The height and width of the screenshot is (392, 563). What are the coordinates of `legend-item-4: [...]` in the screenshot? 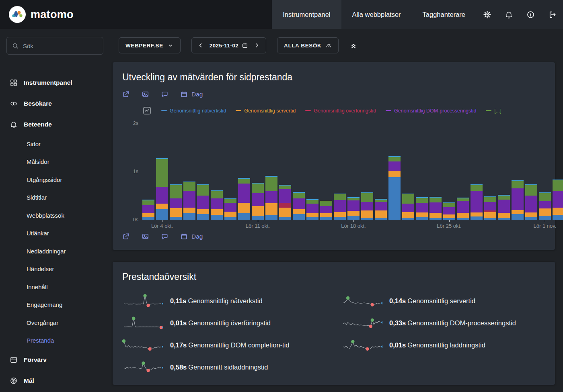 It's located at (493, 111).